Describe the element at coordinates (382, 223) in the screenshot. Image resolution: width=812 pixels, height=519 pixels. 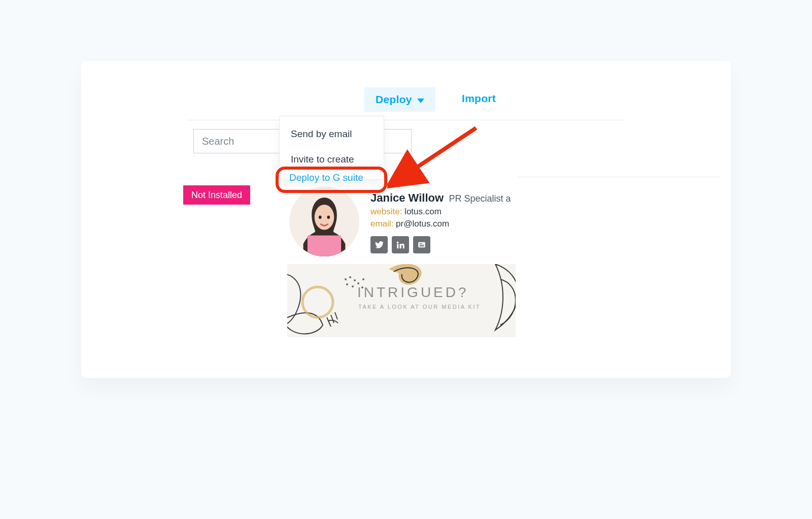
I see `signature-email-label: email:` at that location.